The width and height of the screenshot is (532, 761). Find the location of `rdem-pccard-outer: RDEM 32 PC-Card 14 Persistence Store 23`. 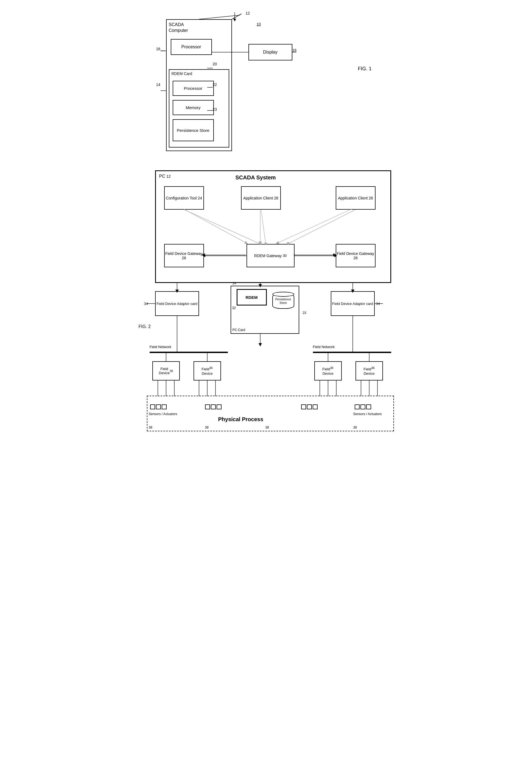

rdem-pccard-outer: RDEM 32 PC-Card 14 Persistence Store 23 is located at coordinates (265, 310).